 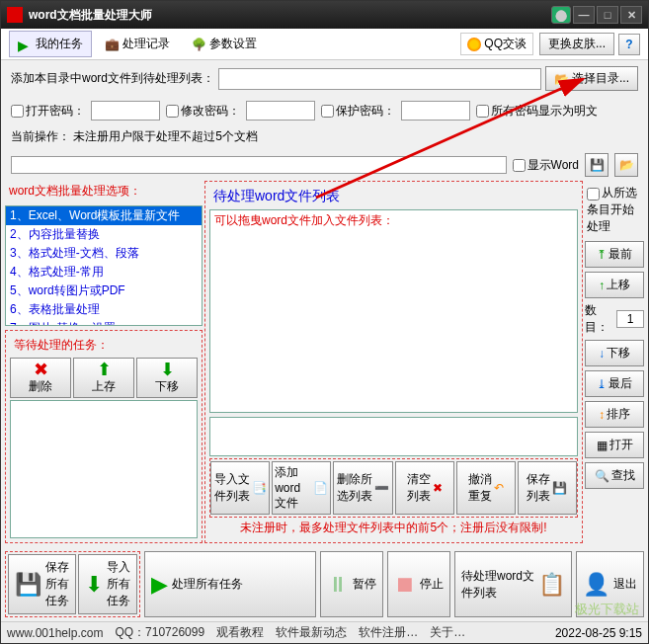 I want to click on doc-icon: 📄, so click(x=320, y=488).